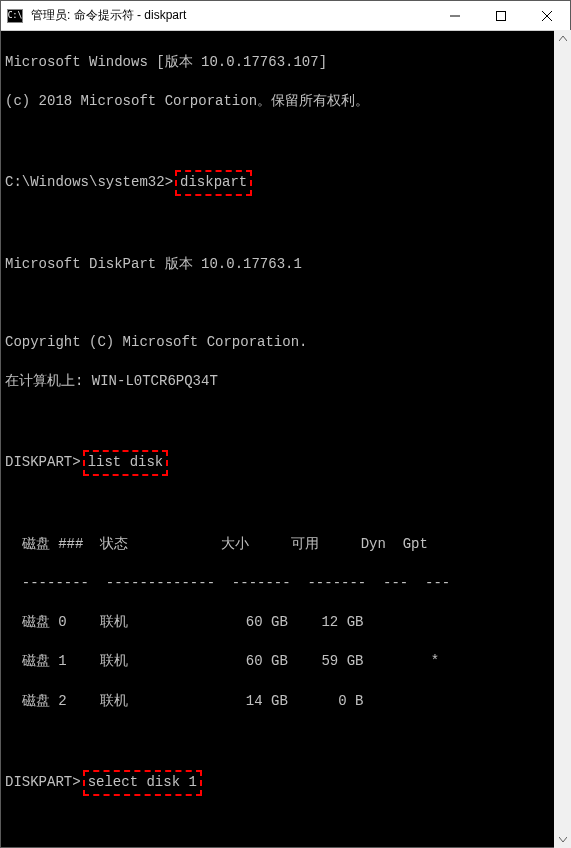 The width and height of the screenshot is (571, 848). What do you see at coordinates (563, 38) in the screenshot?
I see `chevron-up-icon` at bounding box center [563, 38].